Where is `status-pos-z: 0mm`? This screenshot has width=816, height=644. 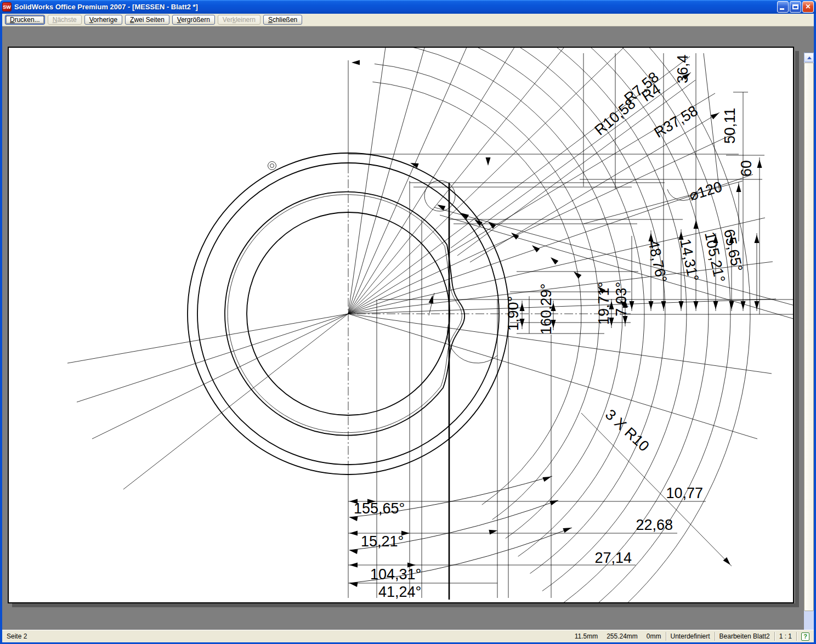
status-pos-z: 0mm is located at coordinates (654, 636).